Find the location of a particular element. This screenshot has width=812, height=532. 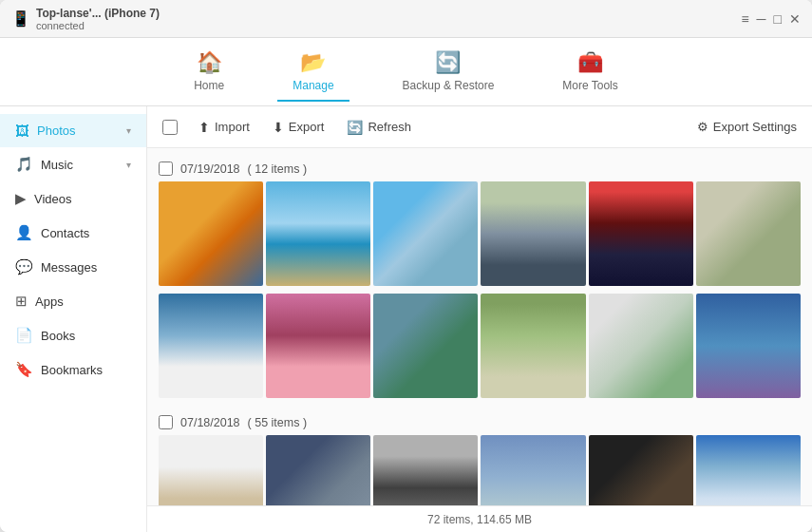

close-icon: ✕ is located at coordinates (795, 19).